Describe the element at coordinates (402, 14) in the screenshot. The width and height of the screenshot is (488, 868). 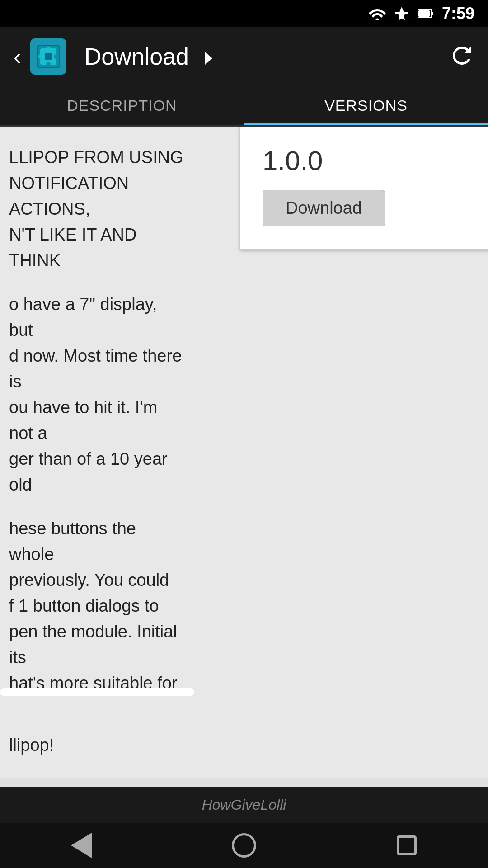
I see `airplane-icon` at that location.